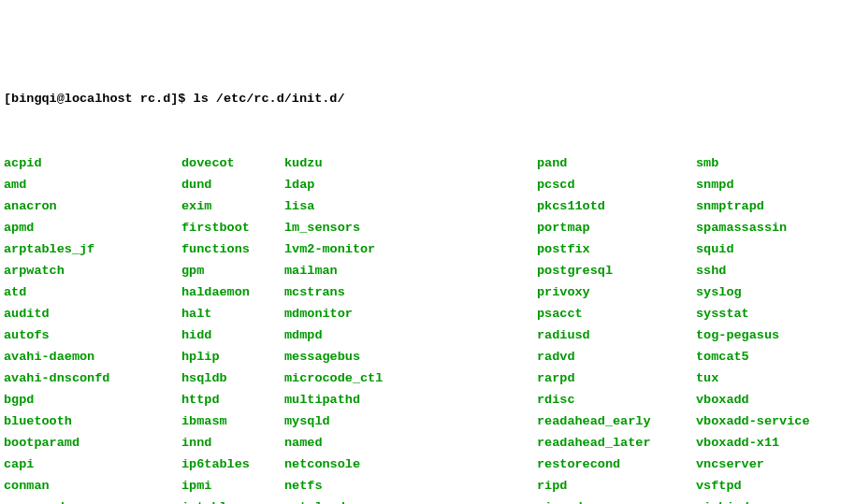 Image resolution: width=855 pixels, height=504 pixels. Describe the element at coordinates (616, 421) in the screenshot. I see `list-item: readahead_early` at that location.